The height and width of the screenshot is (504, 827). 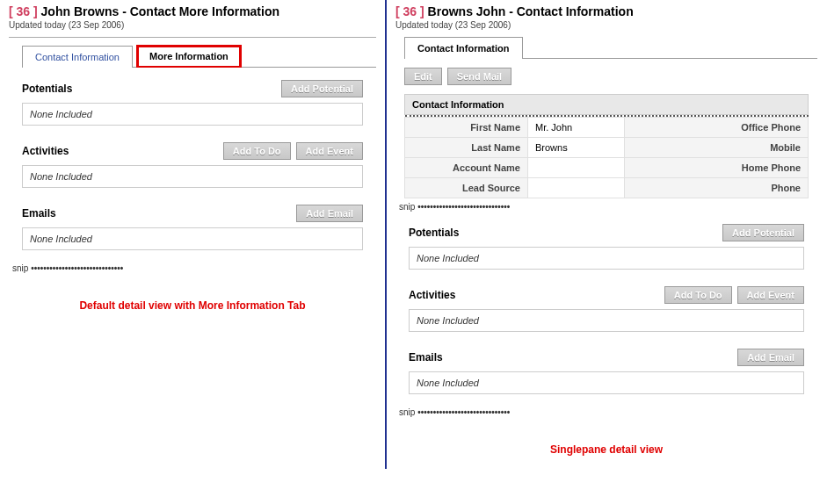 What do you see at coordinates (467, 128) in the screenshot?
I see `field-label-first-name: First Name` at bounding box center [467, 128].